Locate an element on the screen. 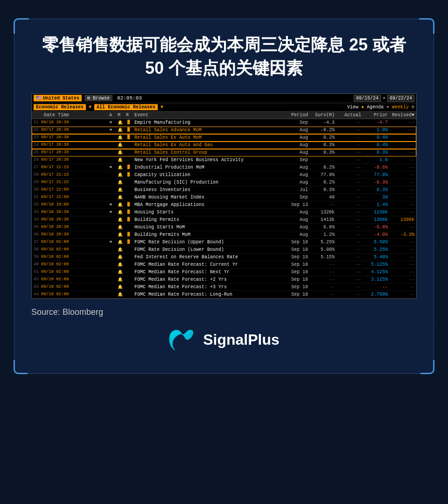 The image size is (448, 504). row-dt-num: 43 09/19 02:00 is located at coordinates (71, 287).